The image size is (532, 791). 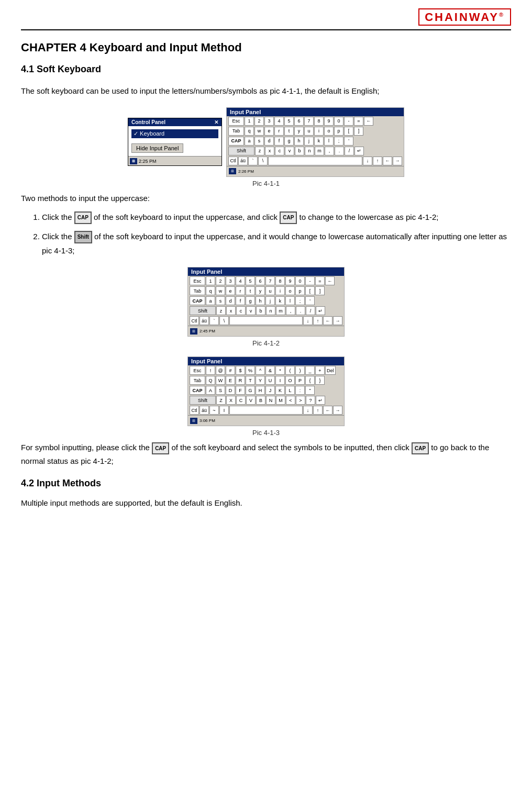 What do you see at coordinates (359, 131) in the screenshot?
I see `kb-rbracket: ]` at bounding box center [359, 131].